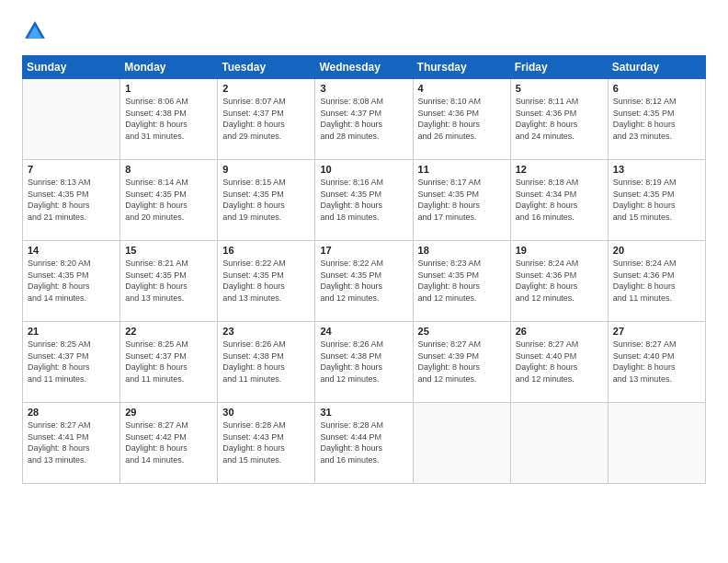 Image resolution: width=728 pixels, height=563 pixels. I want to click on day-number: 11, so click(461, 169).